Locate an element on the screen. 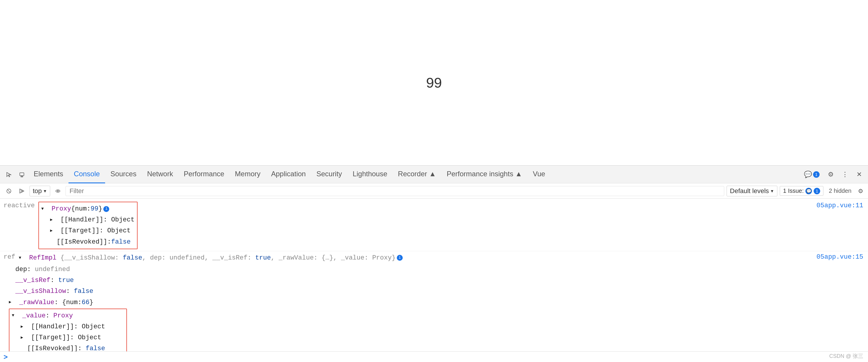  tab-performance: Performance is located at coordinates (204, 175).